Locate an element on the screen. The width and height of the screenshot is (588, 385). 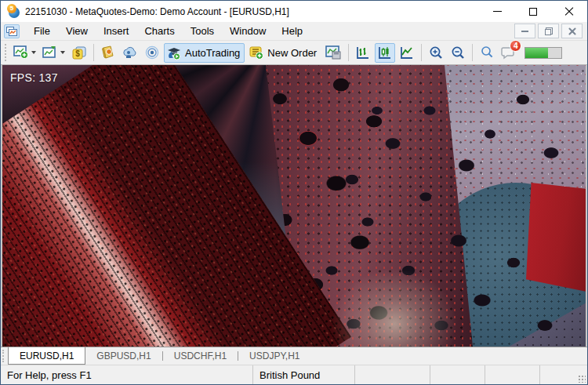
render-glow-spot is located at coordinates (394, 307).